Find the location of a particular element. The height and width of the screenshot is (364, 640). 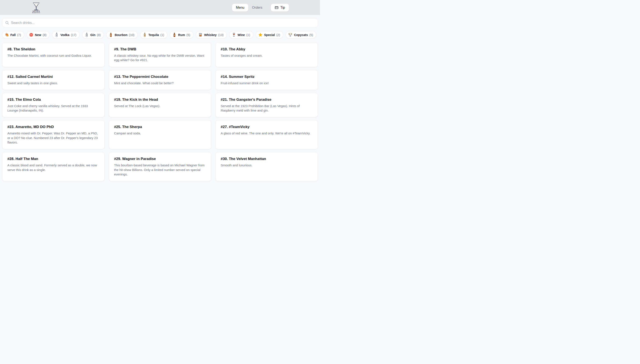

filter-chip-count: (13) is located at coordinates (221, 35).